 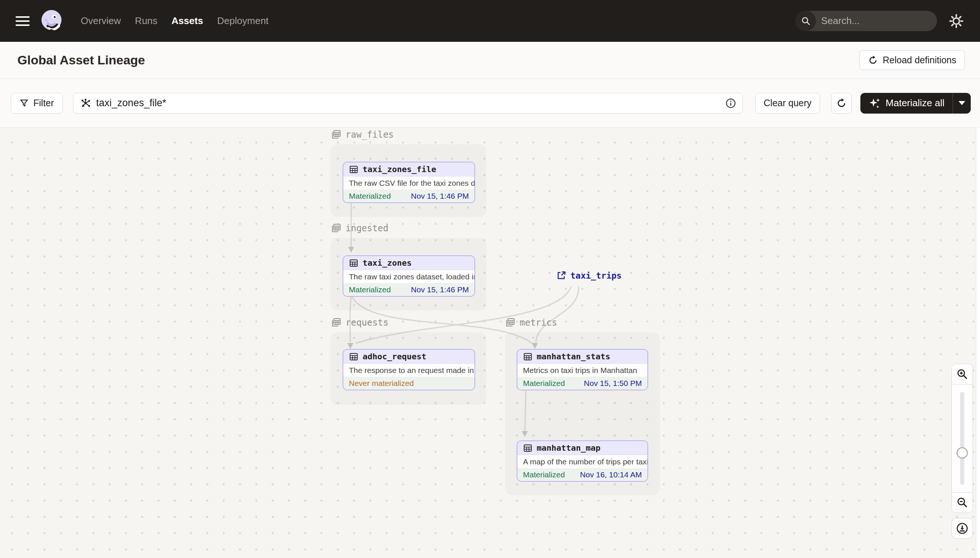 I want to click on hamburger-menu-icon, so click(x=23, y=21).